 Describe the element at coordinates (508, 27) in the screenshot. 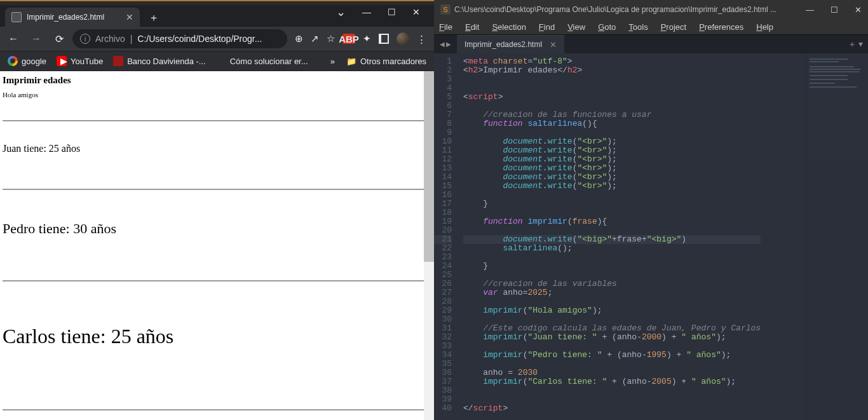

I see `menu-item-selection: Selection` at that location.